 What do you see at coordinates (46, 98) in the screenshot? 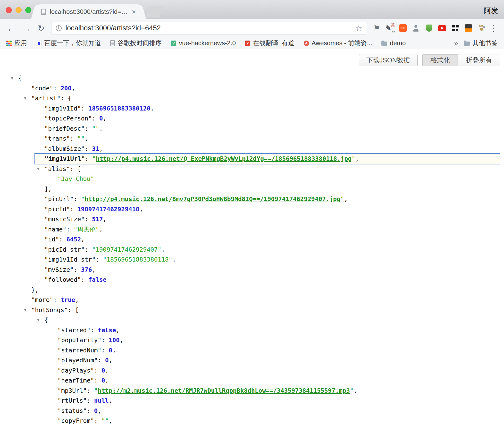
I see `json-token: "artist"` at bounding box center [46, 98].